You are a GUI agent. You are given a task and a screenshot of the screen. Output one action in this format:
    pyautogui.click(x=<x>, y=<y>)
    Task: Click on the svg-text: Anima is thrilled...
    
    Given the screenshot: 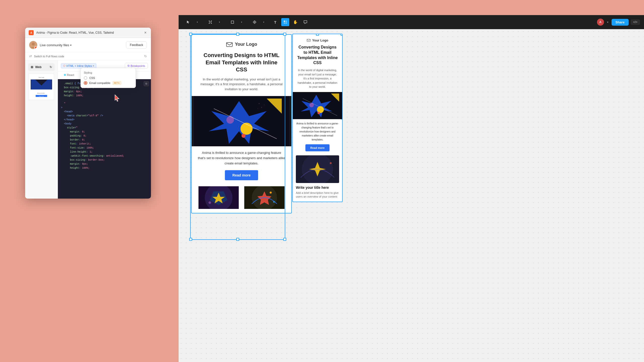 What is the action you would take?
    pyautogui.click(x=41, y=93)
    